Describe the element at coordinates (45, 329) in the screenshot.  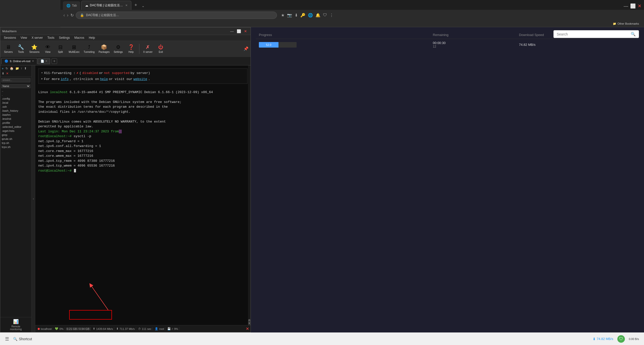
I see `status-host: localhost` at that location.